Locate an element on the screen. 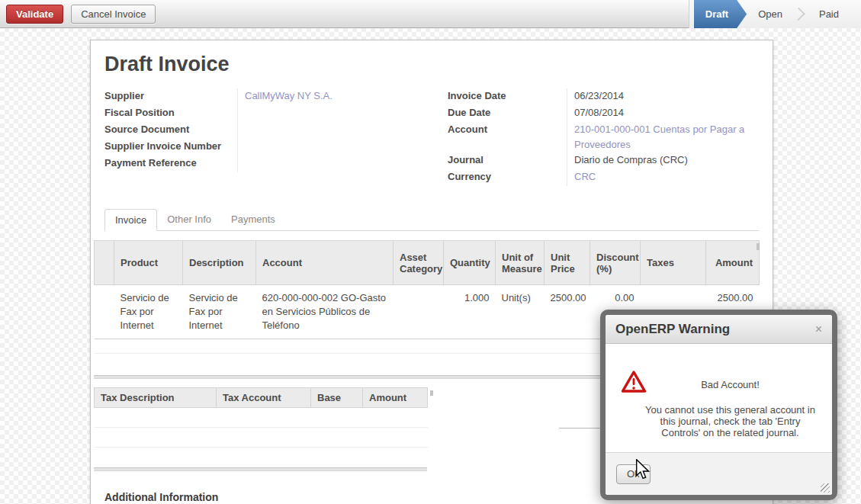 Image resolution: width=861 pixels, height=504 pixels. page-title: Draft Invoice is located at coordinates (432, 64).